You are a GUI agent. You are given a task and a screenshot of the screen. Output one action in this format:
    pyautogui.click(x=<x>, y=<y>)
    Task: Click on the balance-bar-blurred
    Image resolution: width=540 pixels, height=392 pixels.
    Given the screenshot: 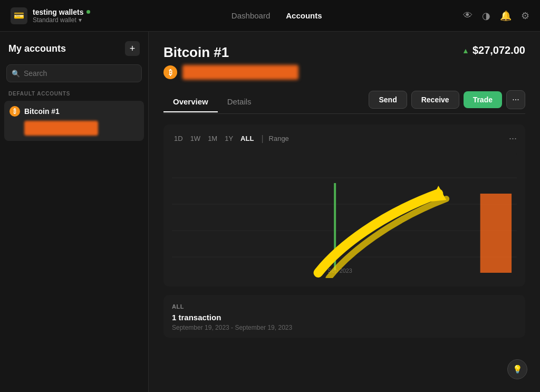 What is the action you would take?
    pyautogui.click(x=240, y=72)
    